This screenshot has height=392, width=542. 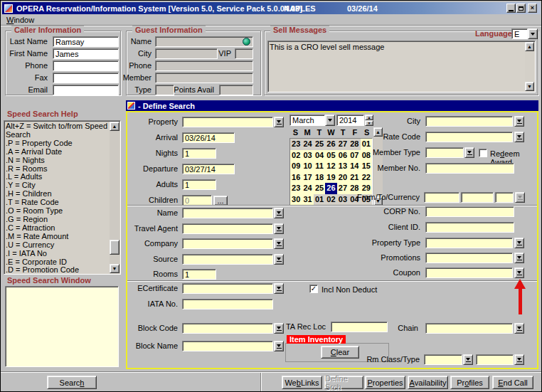 What do you see at coordinates (85, 41) in the screenshot?
I see `last-name-field: Ramsay` at bounding box center [85, 41].